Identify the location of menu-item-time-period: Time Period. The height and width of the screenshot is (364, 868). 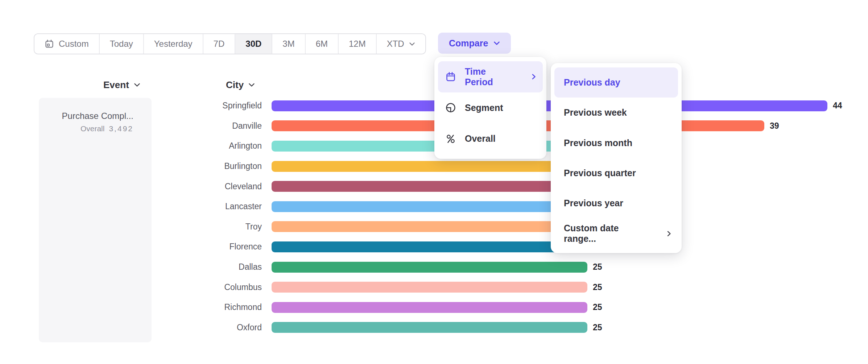
(490, 77).